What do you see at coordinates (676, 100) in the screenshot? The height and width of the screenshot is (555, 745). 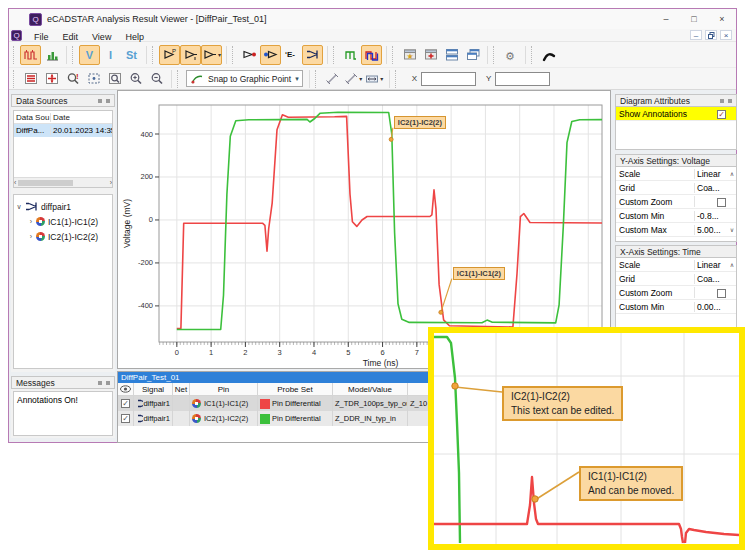 I see `diagram-attributes-header: Diagram Attributes` at bounding box center [676, 100].